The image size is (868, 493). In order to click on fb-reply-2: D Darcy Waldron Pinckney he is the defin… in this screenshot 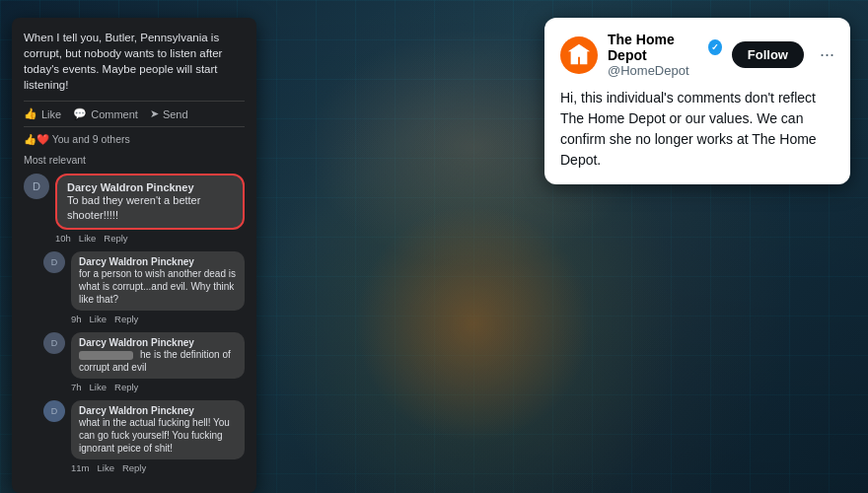, I will do `click(144, 363)`.